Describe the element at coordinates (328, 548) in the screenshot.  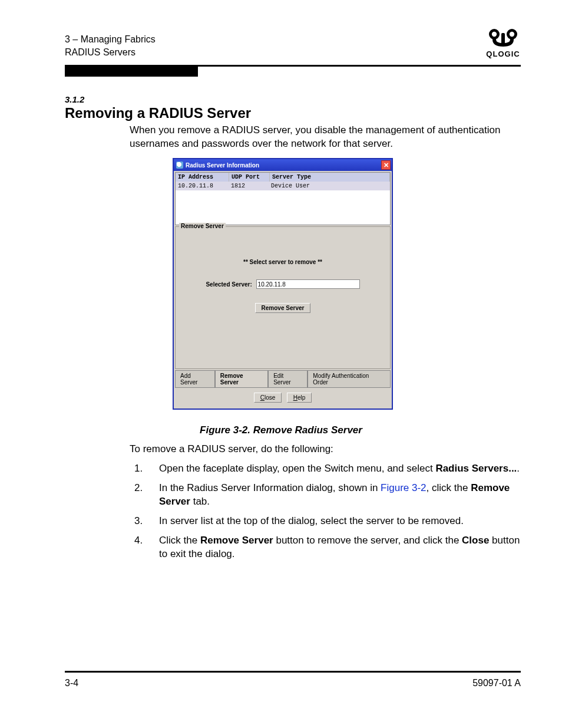
I see `list-item: 4. Click the Remove Server button to rem…` at that location.